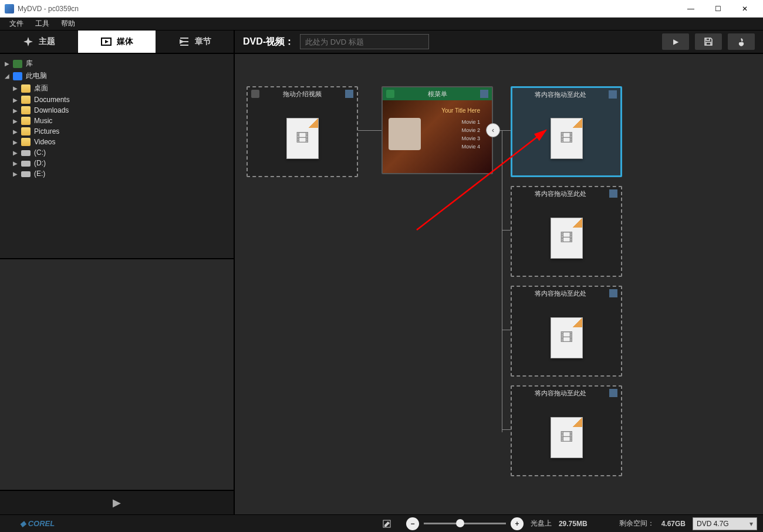 Image resolution: width=763 pixels, height=532 pixels. Describe the element at coordinates (676, 42) in the screenshot. I see `preview-button: ▶` at that location.